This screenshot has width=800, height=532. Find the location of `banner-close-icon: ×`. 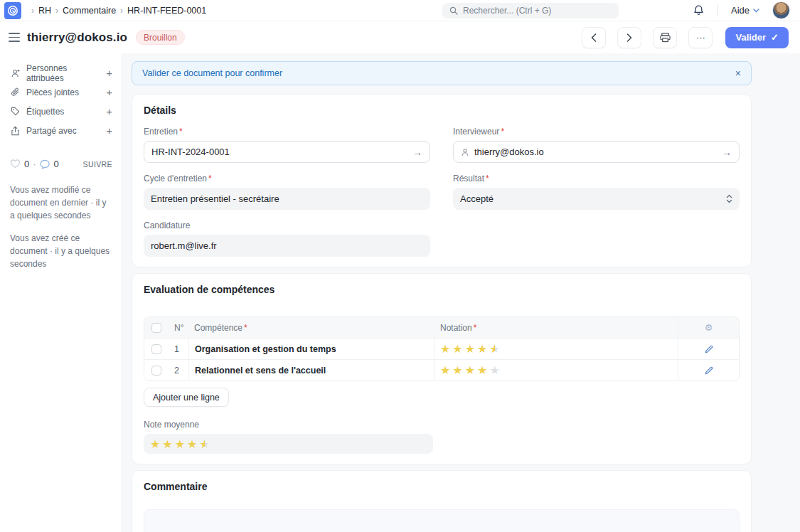

banner-close-icon: × is located at coordinates (738, 73).